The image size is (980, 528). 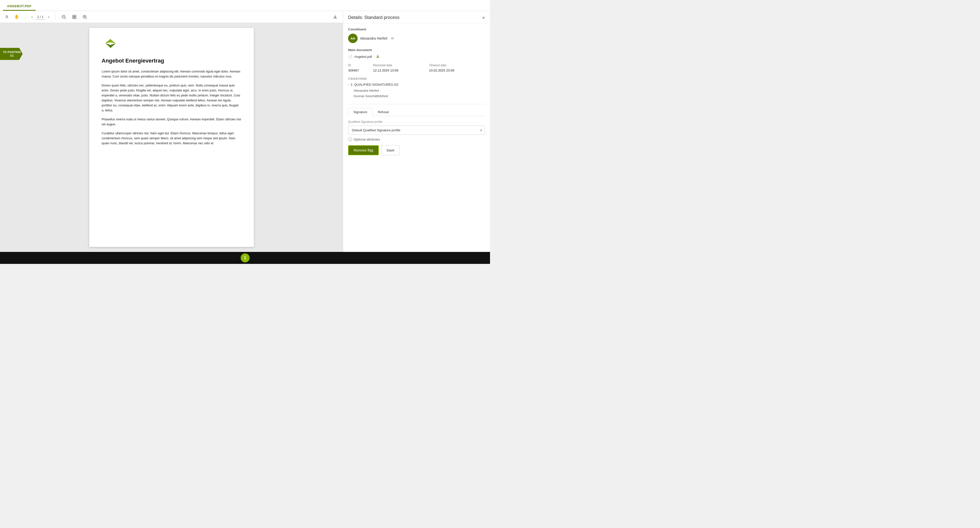 I want to click on fit-page-button, so click(x=74, y=17).